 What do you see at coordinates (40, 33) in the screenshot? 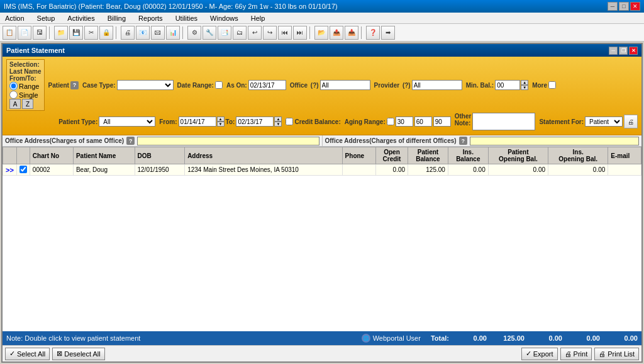
I see `toolbar-btn-3: 🖫` at bounding box center [40, 33].